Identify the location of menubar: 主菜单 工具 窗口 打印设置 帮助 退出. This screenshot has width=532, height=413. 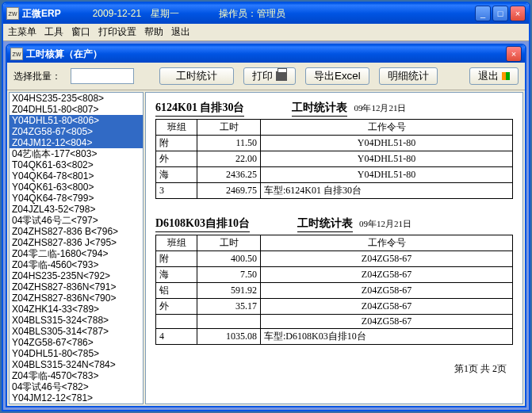
(266, 33).